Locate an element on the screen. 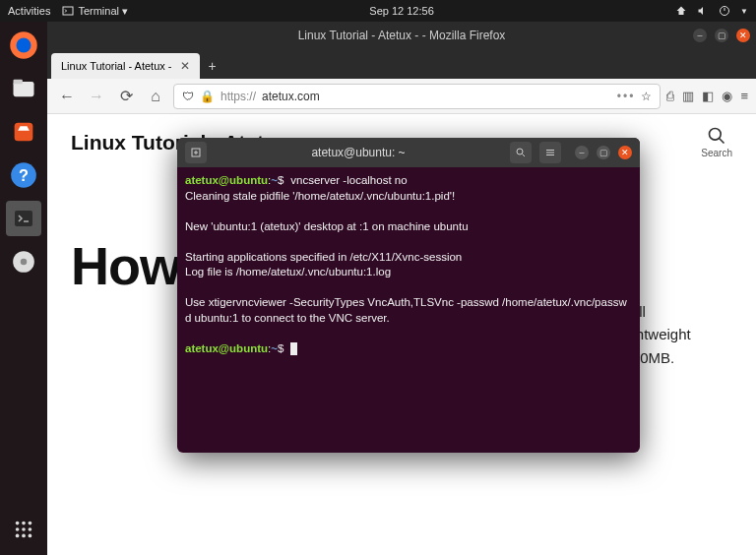 The width and height of the screenshot is (756, 555). app-menu: Terminal ▾ is located at coordinates (94, 12).